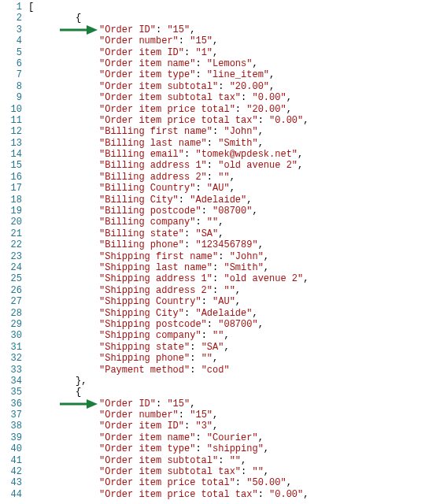 The image size is (425, 504). I want to click on line-number: 5, so click(11, 53).